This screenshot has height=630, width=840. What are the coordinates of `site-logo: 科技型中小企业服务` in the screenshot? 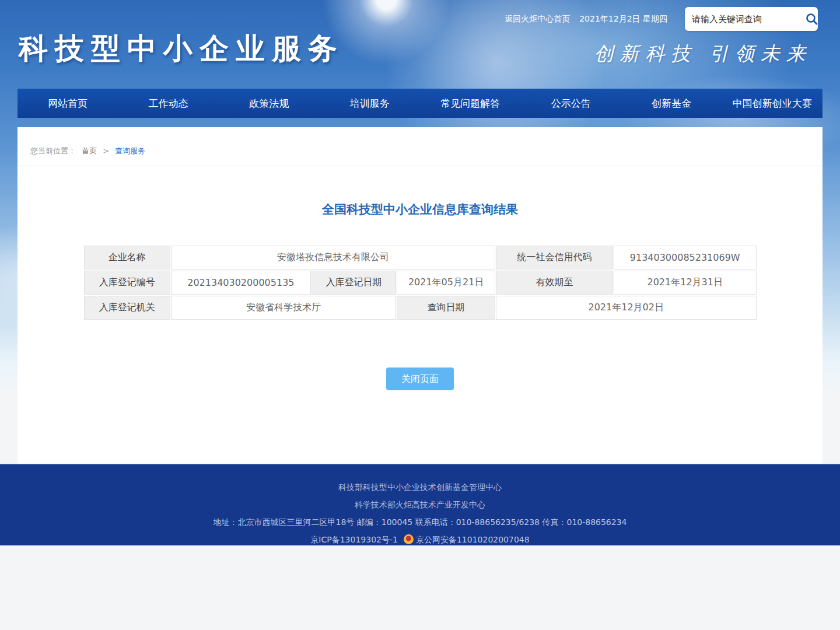 It's located at (181, 49).